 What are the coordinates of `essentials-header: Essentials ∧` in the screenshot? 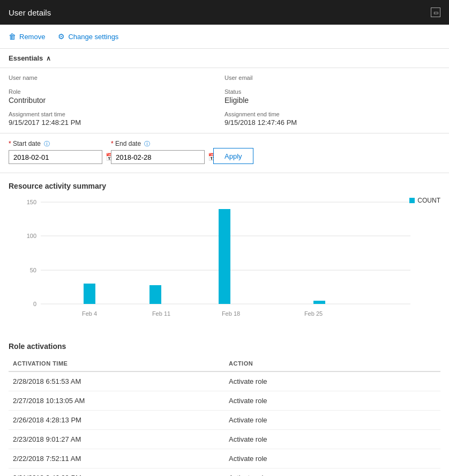 It's located at (224, 58).